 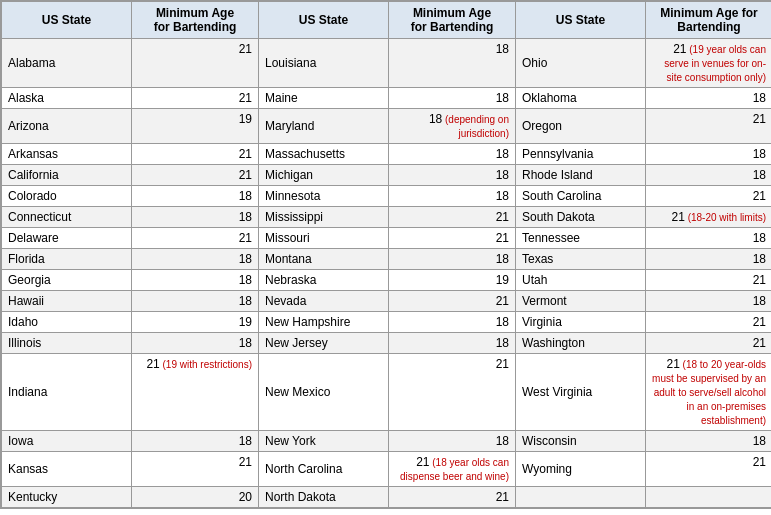 I want to click on col2-state-cell: New Mexico, so click(x=324, y=392).